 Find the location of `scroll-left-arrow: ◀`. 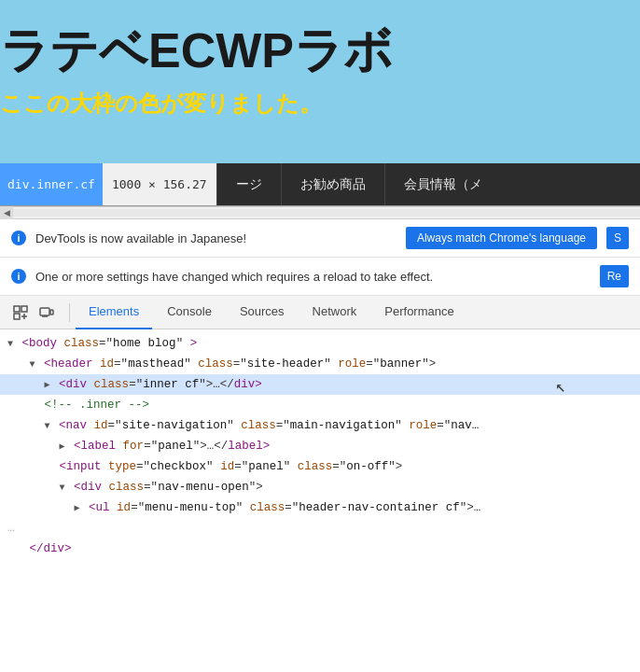

scroll-left-arrow: ◀ is located at coordinates (7, 213).